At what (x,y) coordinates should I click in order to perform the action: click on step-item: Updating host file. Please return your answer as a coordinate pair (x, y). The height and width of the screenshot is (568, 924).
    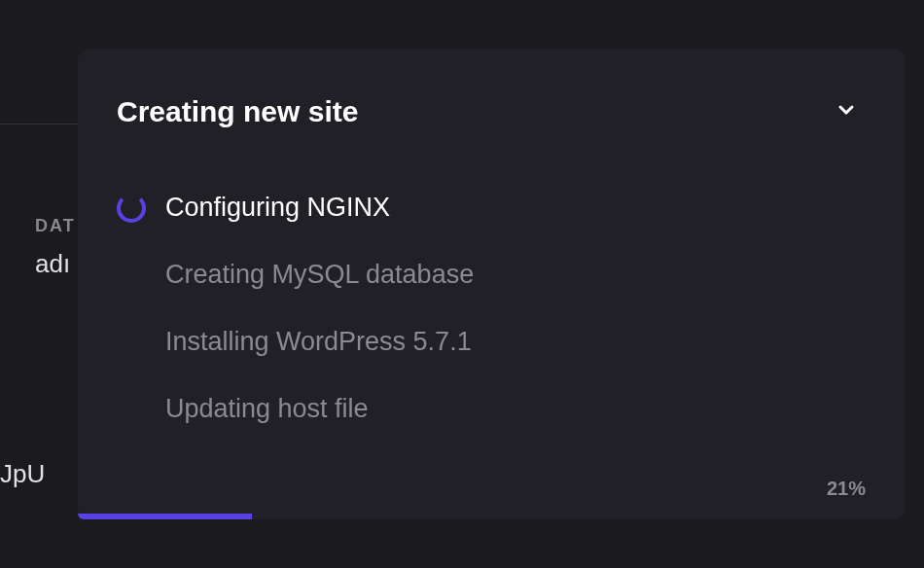
    Looking at the image, I should click on (491, 408).